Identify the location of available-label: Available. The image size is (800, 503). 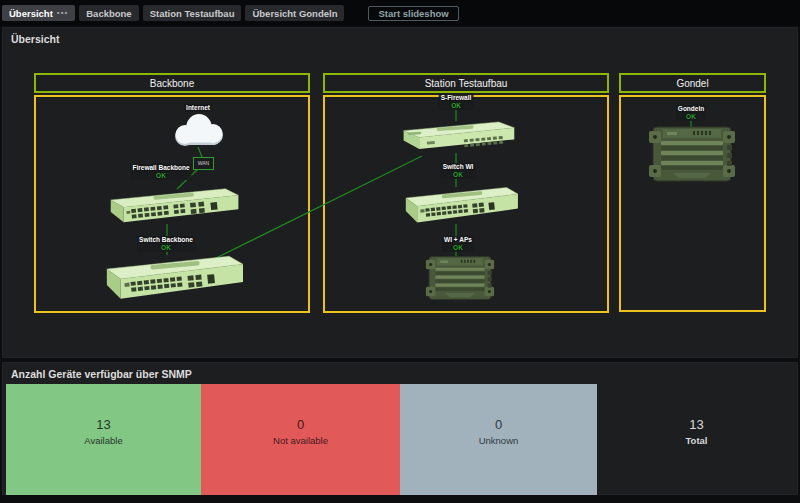
(104, 440).